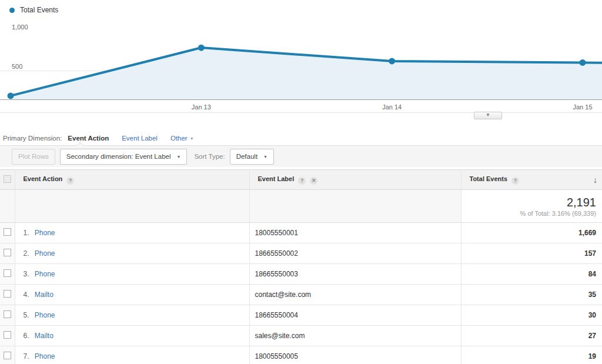  Describe the element at coordinates (132, 254) in the screenshot. I see `event-action-cell: 2. Phone` at that location.